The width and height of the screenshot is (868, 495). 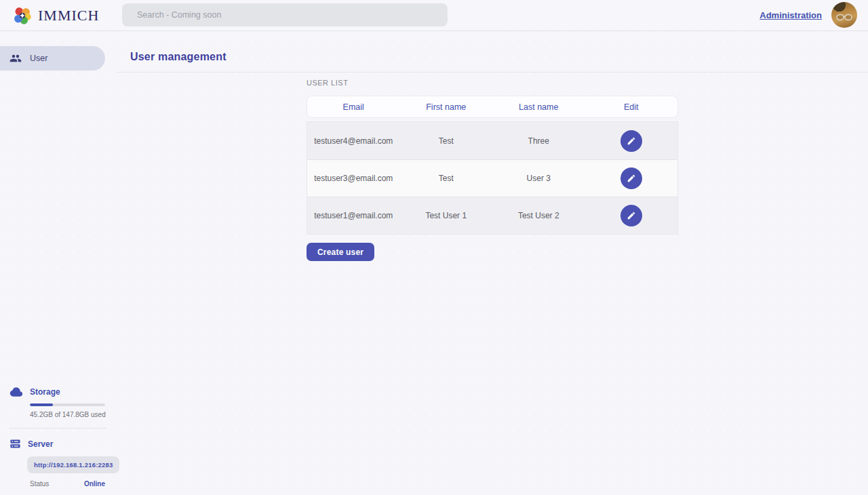 I want to click on app-title: IMMICH, so click(x=68, y=16).